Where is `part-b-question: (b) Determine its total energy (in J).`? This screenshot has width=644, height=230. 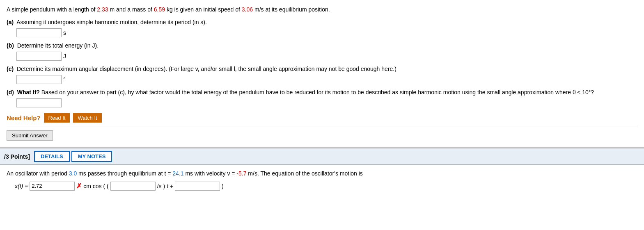
part-b-question: (b) Determine its total energy (in J). is located at coordinates (322, 46).